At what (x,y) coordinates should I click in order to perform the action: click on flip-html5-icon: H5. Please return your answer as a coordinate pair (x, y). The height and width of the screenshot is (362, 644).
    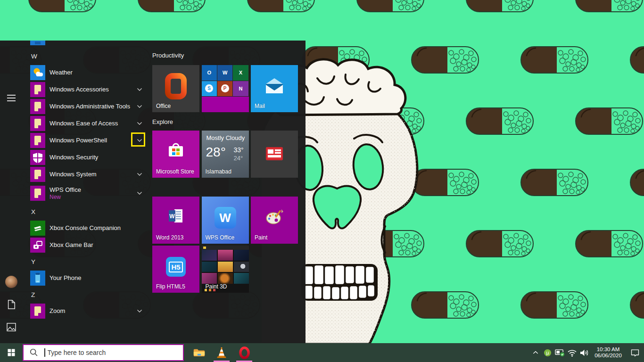
    Looking at the image, I should click on (176, 267).